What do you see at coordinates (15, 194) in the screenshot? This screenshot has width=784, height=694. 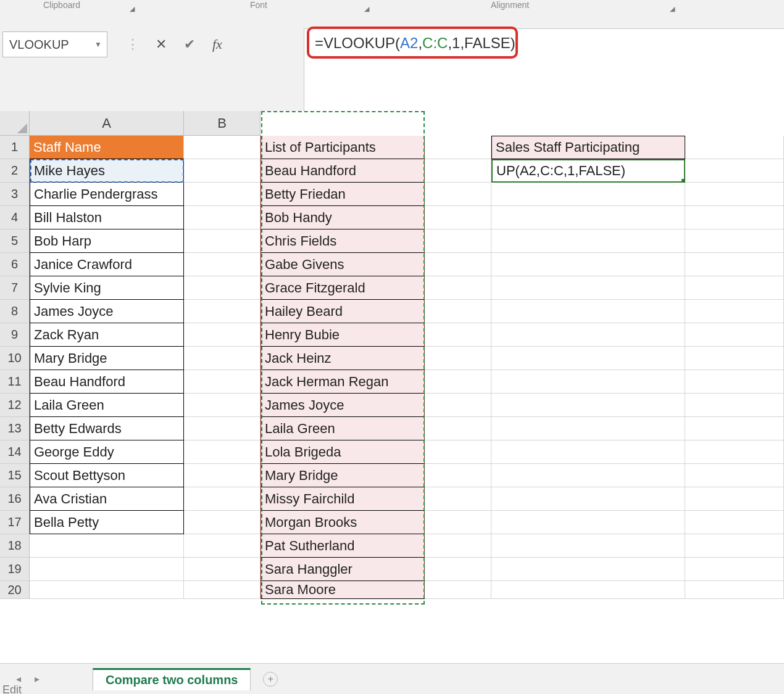 I see `row-header-3: 3` at bounding box center [15, 194].